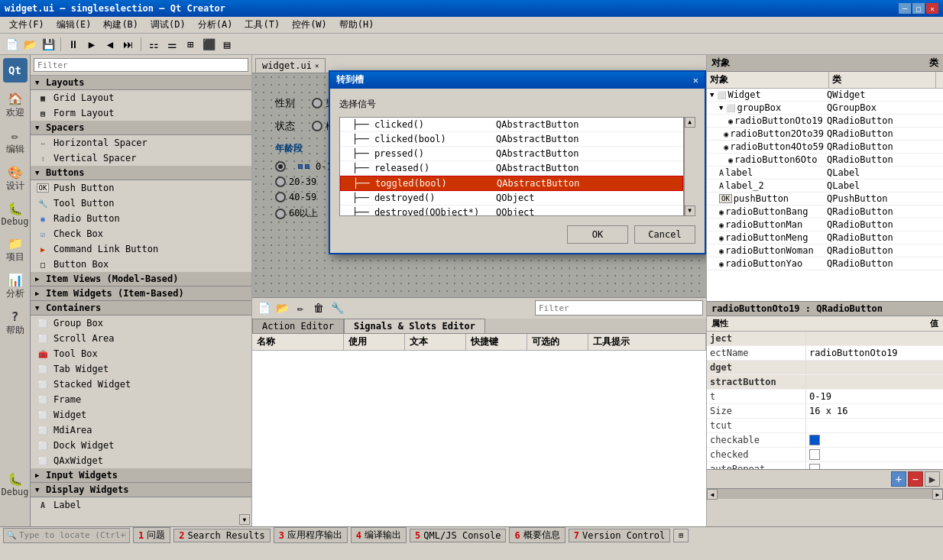 This screenshot has height=560, width=943. Describe the element at coordinates (128, 44) in the screenshot. I see `toolbar-btn4: ⏭` at that location.